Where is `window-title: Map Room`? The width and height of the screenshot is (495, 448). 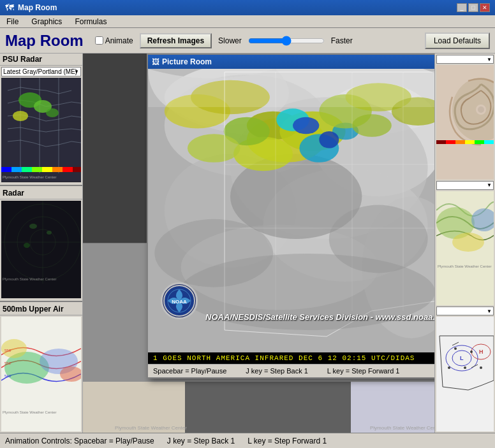 window-title: Map Room is located at coordinates (235, 8).